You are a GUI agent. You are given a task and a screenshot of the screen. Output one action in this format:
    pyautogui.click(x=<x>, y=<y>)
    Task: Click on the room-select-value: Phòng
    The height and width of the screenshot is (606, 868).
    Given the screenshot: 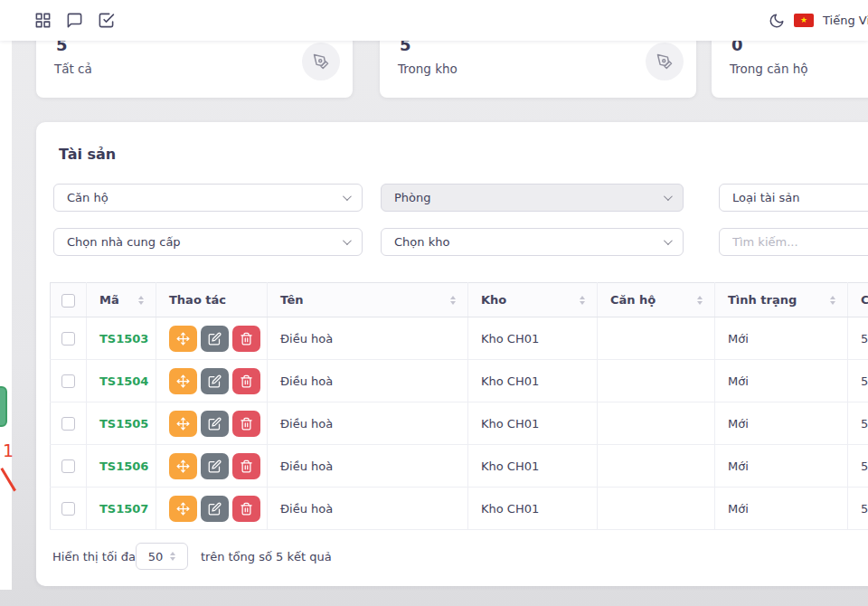 What is the action you would take?
    pyautogui.click(x=412, y=197)
    